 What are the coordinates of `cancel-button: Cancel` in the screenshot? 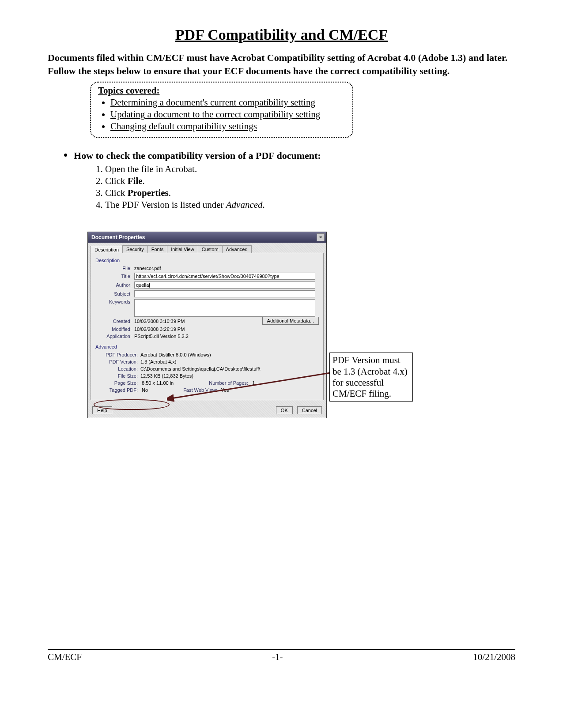 It's located at (310, 410).